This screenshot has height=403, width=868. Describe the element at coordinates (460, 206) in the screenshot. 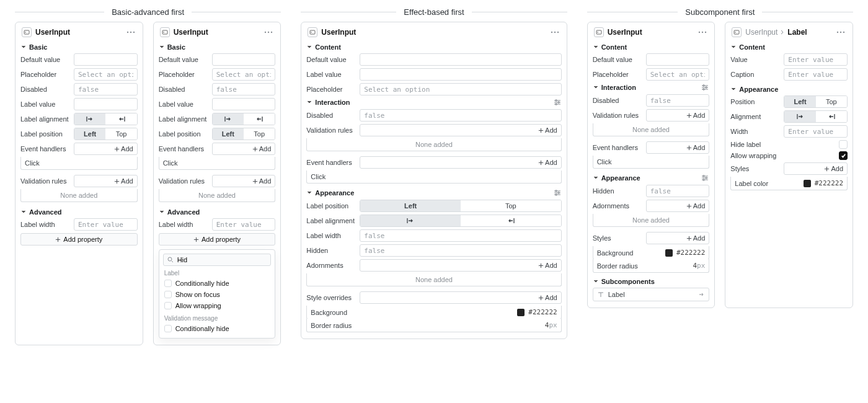

I see `label-position-toggle: LeftTop` at that location.